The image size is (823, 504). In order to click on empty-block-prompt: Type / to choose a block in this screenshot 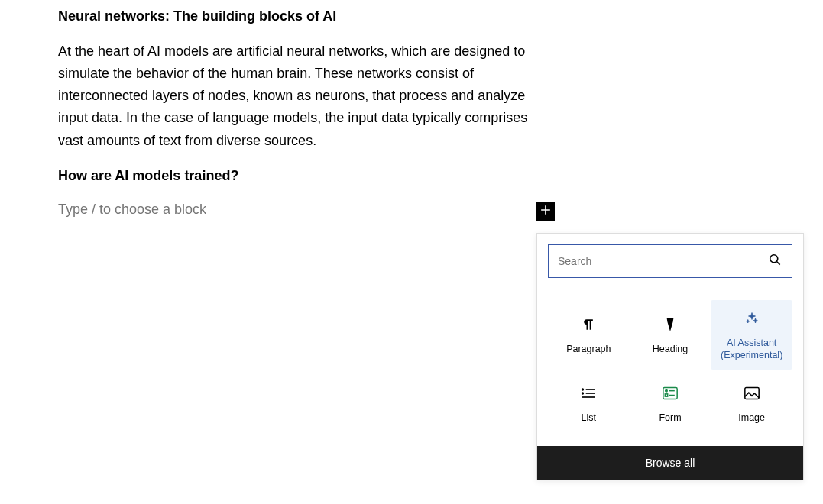, I will do `click(296, 209)`.